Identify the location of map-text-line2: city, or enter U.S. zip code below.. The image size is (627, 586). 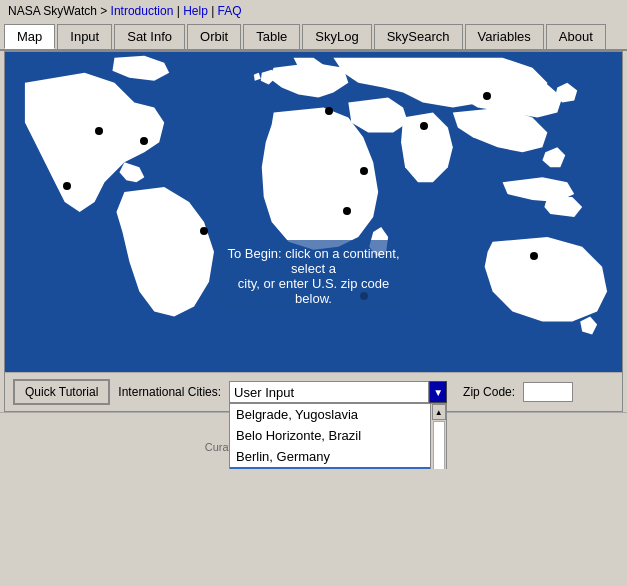
(314, 291).